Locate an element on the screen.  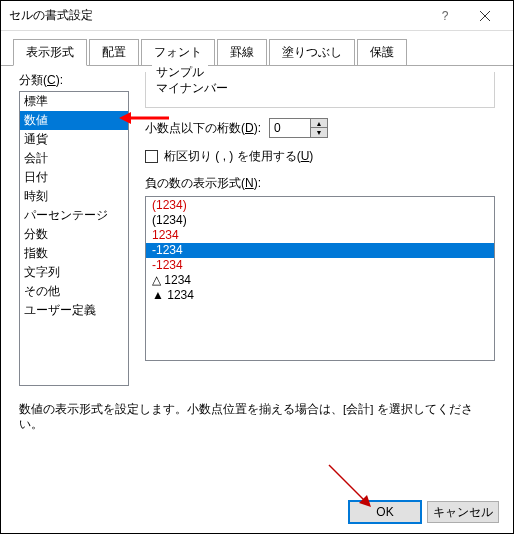
tab-2: フォント is located at coordinates (178, 52).